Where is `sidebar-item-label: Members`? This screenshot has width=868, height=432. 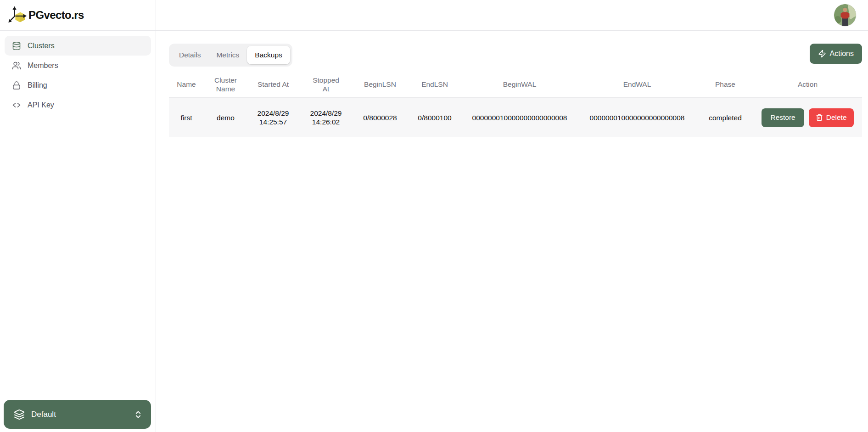
sidebar-item-label: Members is located at coordinates (43, 66).